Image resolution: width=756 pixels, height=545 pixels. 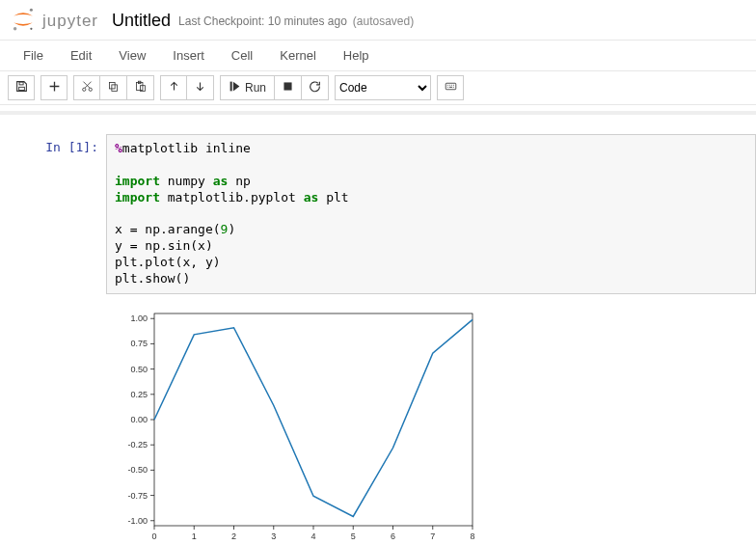 What do you see at coordinates (201, 88) in the screenshot?
I see `arrow-down-icon` at bounding box center [201, 88].